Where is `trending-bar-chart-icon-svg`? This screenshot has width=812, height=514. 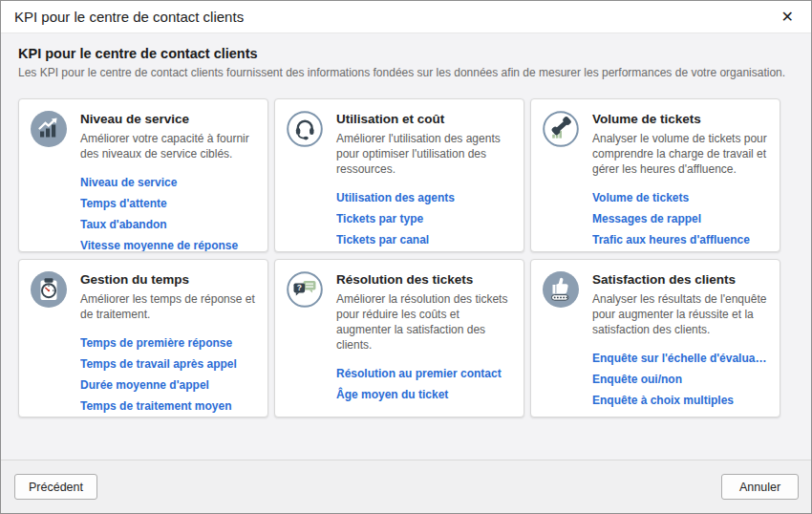
trending-bar-chart-icon-svg is located at coordinates (49, 129).